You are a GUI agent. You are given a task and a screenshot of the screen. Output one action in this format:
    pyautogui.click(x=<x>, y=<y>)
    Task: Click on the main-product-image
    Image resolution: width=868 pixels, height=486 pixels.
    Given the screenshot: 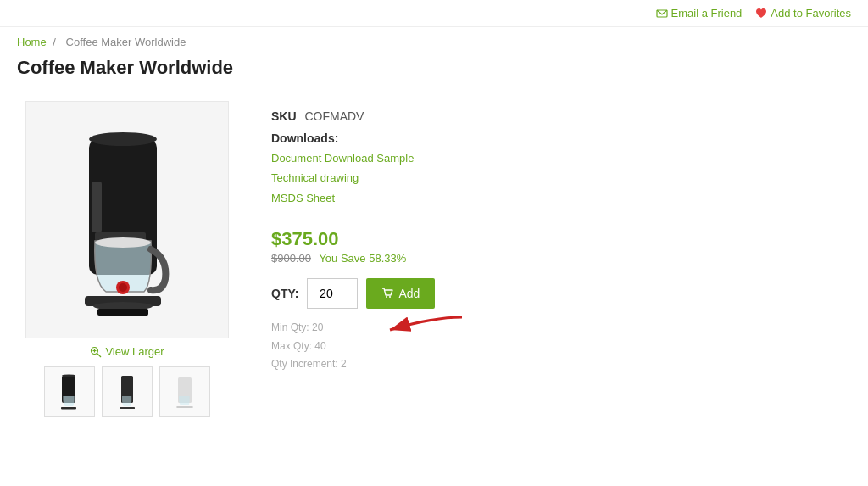 What is the action you would take?
    pyautogui.click(x=127, y=220)
    